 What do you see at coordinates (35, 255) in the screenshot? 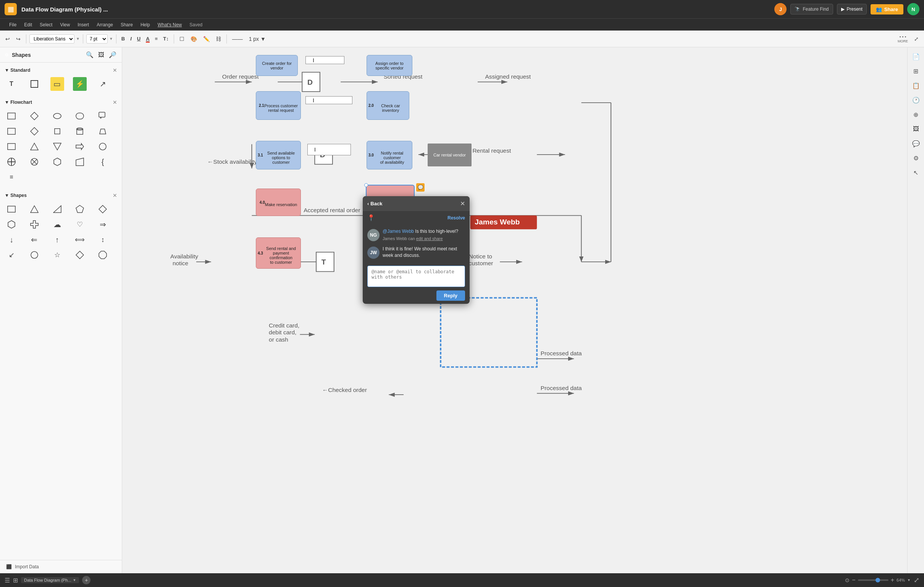
I see `sh-circle` at bounding box center [35, 255].